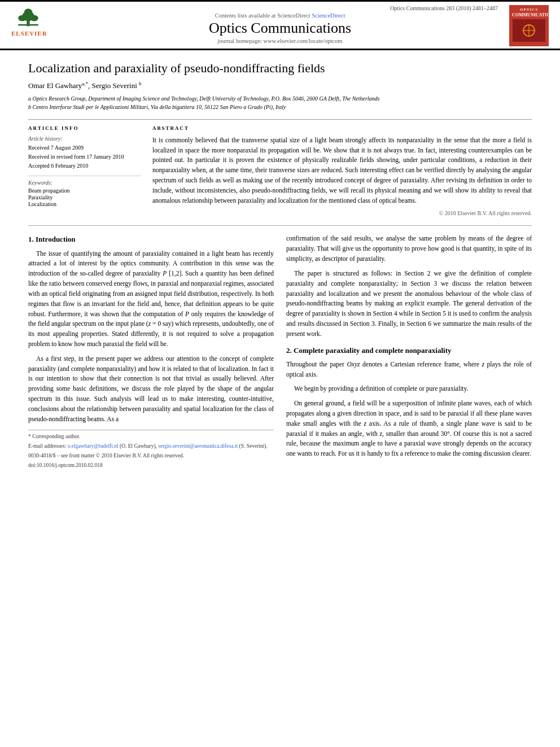 The height and width of the screenshot is (747, 560). Describe the element at coordinates (409, 429) in the screenshot. I see `section2-p3: On general ground, a field will be a sup…` at that location.